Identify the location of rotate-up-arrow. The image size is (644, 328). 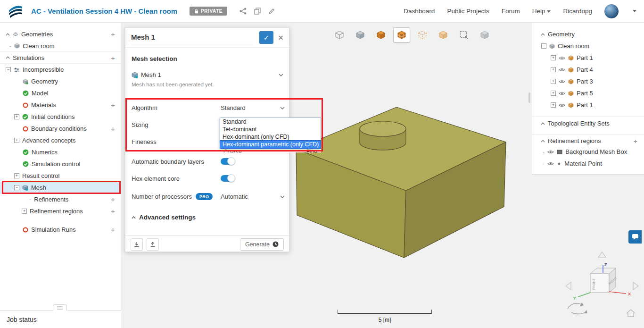
(602, 255).